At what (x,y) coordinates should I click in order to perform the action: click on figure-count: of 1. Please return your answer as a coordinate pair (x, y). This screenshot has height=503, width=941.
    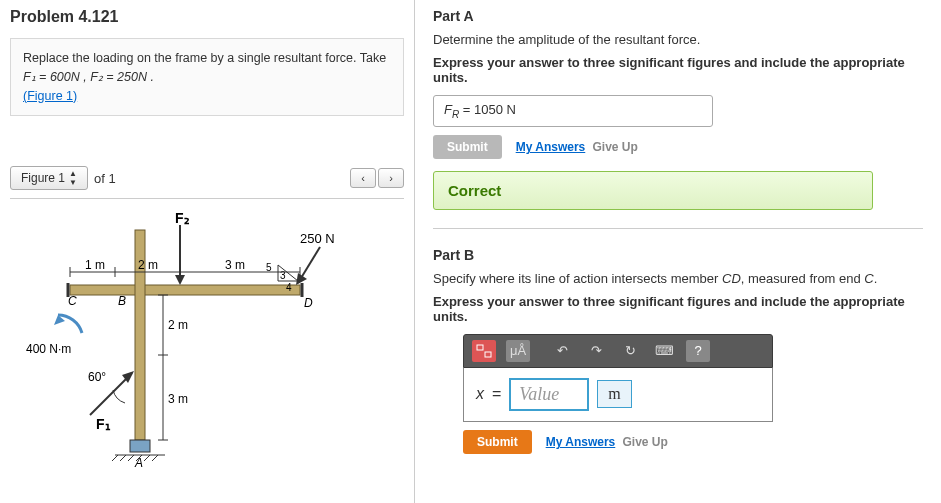
    Looking at the image, I should click on (105, 178).